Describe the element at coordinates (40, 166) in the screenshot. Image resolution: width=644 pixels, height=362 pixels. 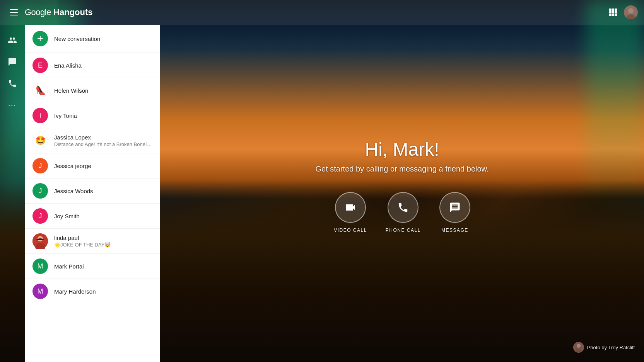
I see `contact-avatar-jessica-jeorge: J` at that location.